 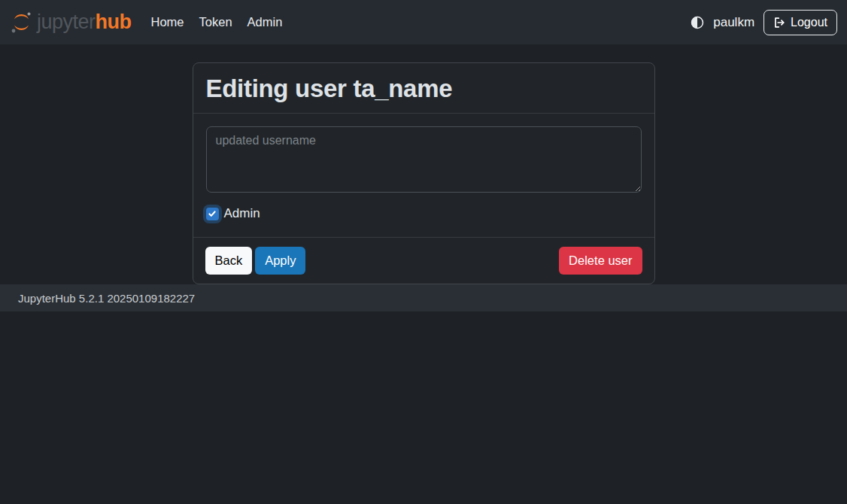 I want to click on navbar-right: paulkm Logout, so click(x=764, y=23).